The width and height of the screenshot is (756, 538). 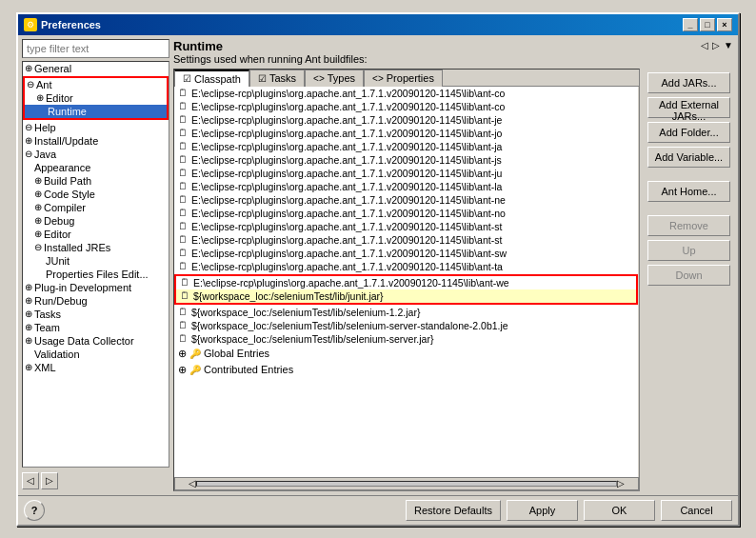 I want to click on sidebar-item-label: Code Style, so click(x=70, y=194).